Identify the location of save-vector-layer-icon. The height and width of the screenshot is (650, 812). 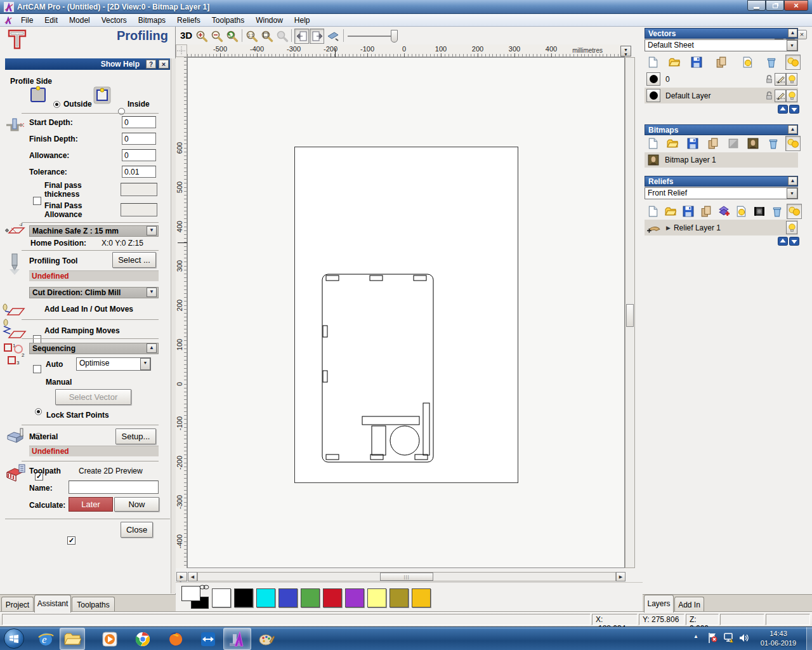
(697, 62).